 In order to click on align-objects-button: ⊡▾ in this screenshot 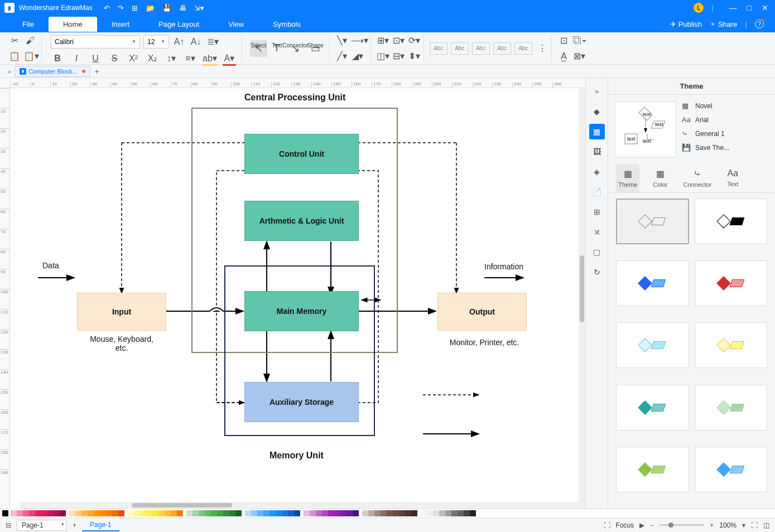, I will do `click(399, 41)`.